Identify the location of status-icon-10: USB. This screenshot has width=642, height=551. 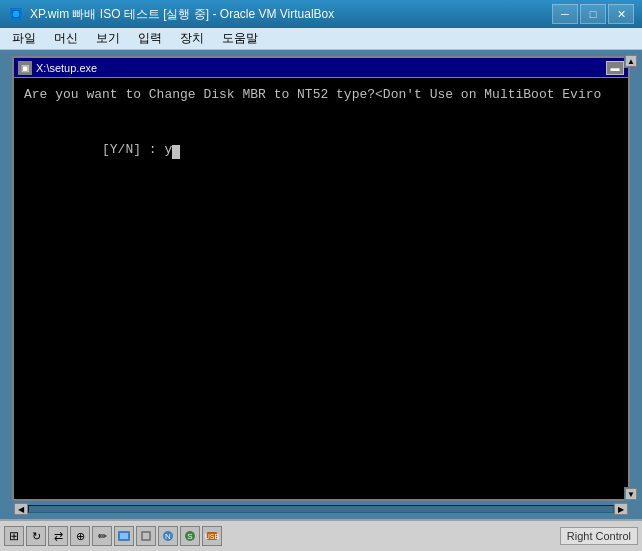
(212, 536).